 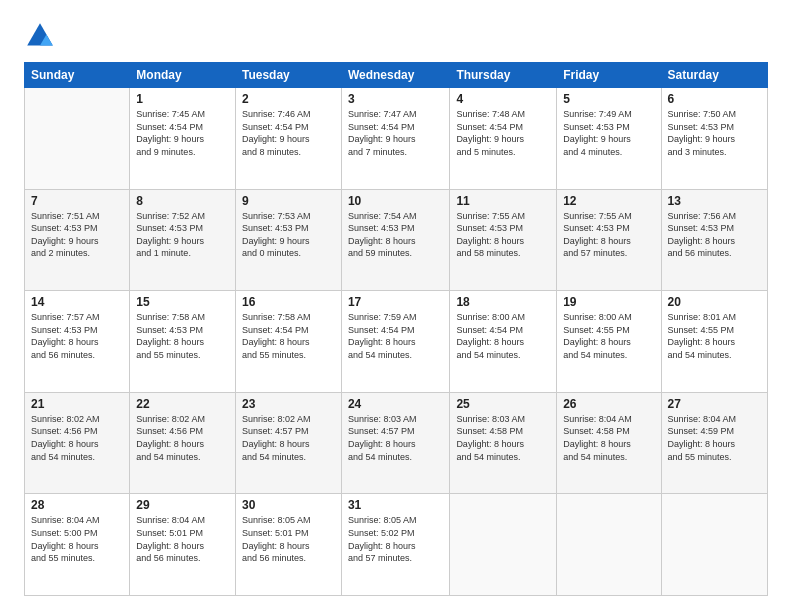 I want to click on page-header, so click(x=396, y=36).